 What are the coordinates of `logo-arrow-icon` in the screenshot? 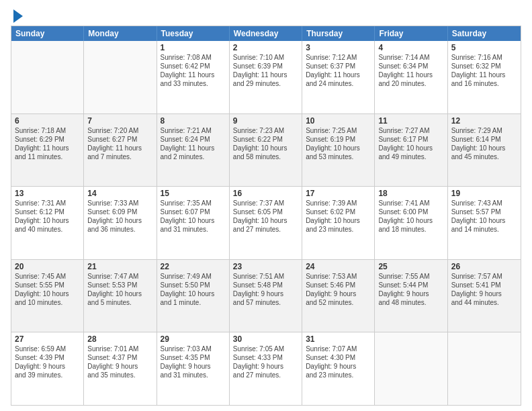 It's located at (18, 16).